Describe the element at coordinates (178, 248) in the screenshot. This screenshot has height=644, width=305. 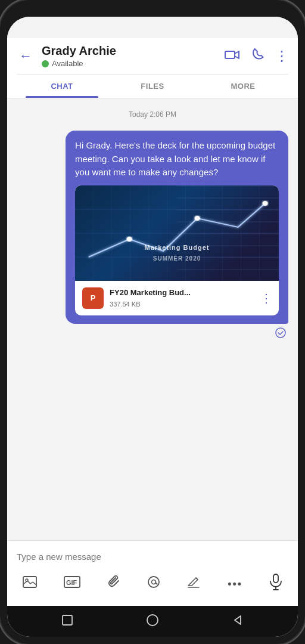
I see `attachment-title: Marketing Budget` at that location.